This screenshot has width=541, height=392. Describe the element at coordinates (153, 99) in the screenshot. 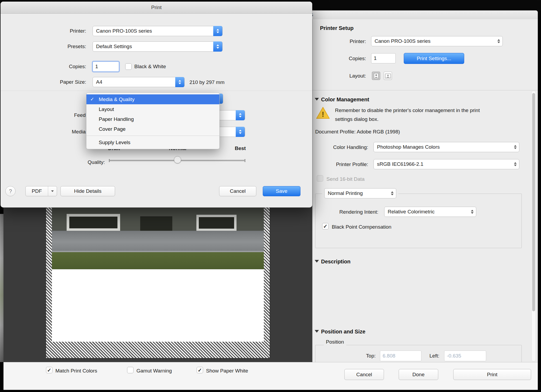

I see `menu-item-media-quality: ✓ Media & Quality` at that location.